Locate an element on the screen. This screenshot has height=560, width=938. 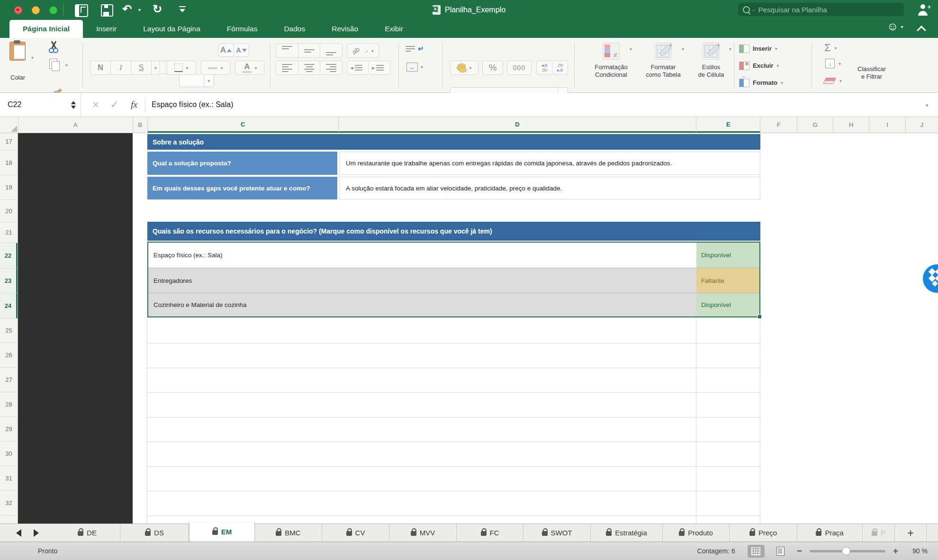
sheet-tab-de: DE is located at coordinates (87, 533).